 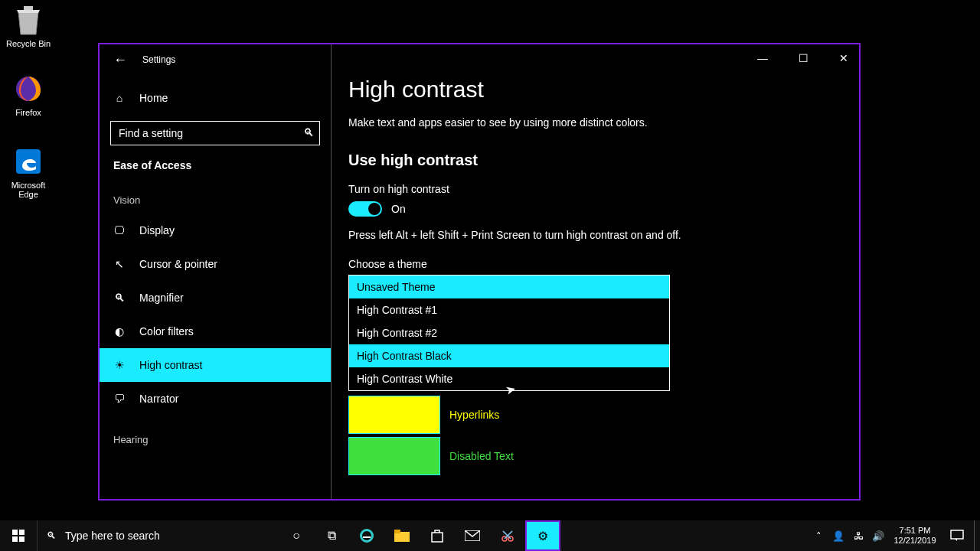 I want to click on high-contrast-toggle, so click(x=365, y=209).